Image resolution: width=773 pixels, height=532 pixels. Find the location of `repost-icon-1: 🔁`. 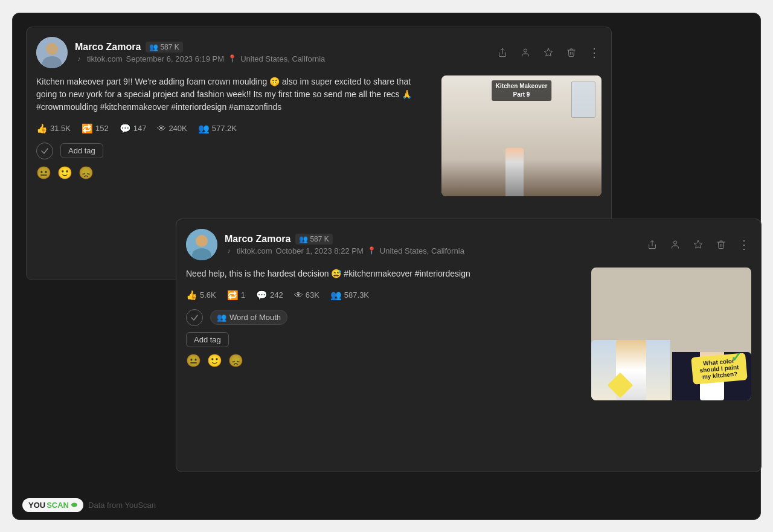

repost-icon-1: 🔁 is located at coordinates (87, 129).